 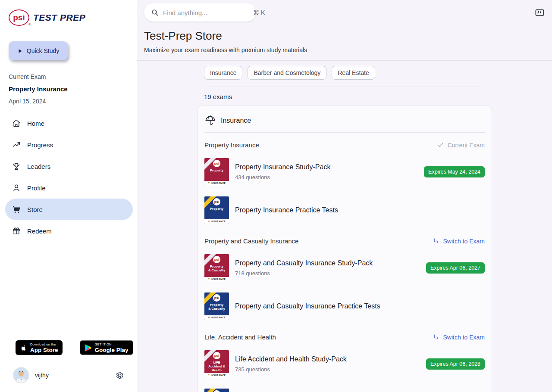 I want to click on google-play-badge-bottom: Google Play, so click(x=112, y=350).